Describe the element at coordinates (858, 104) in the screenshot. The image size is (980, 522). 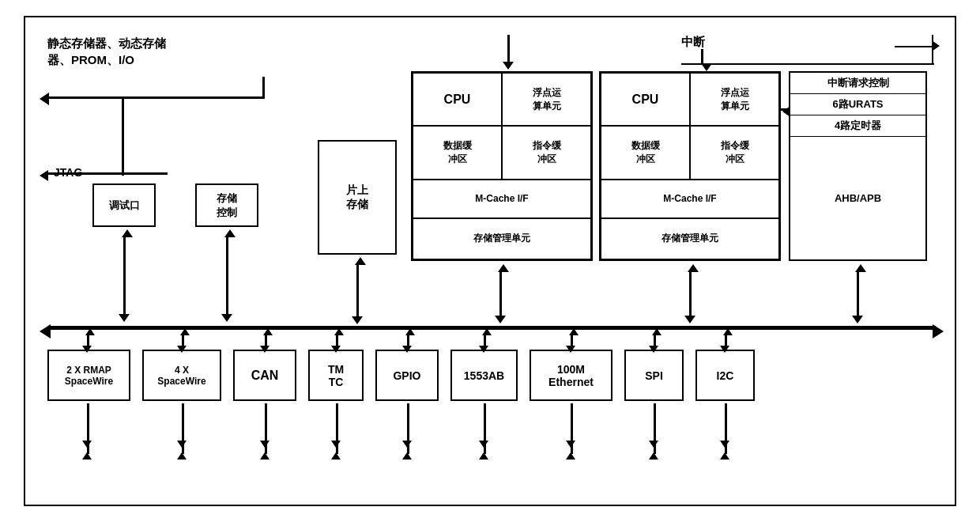
I see `right-panel-row2: 6路URATS` at that location.